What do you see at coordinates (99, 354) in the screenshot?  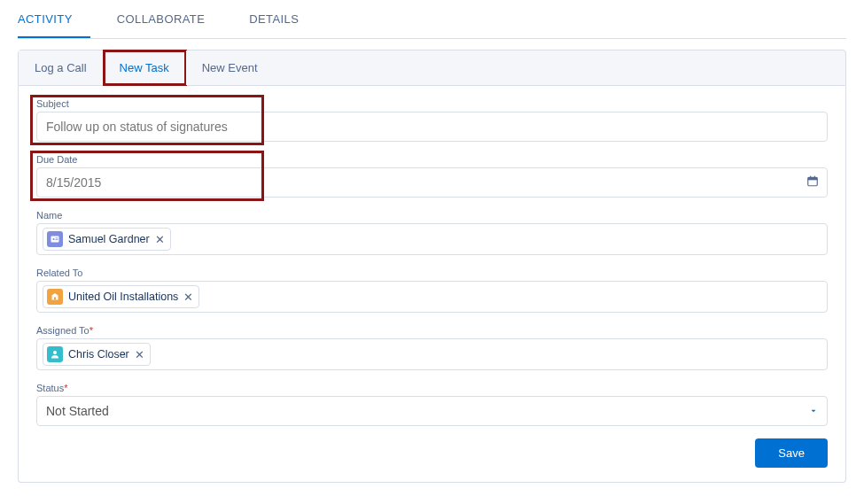 I see `assigned-to-pill-label: Chris Closer` at bounding box center [99, 354].